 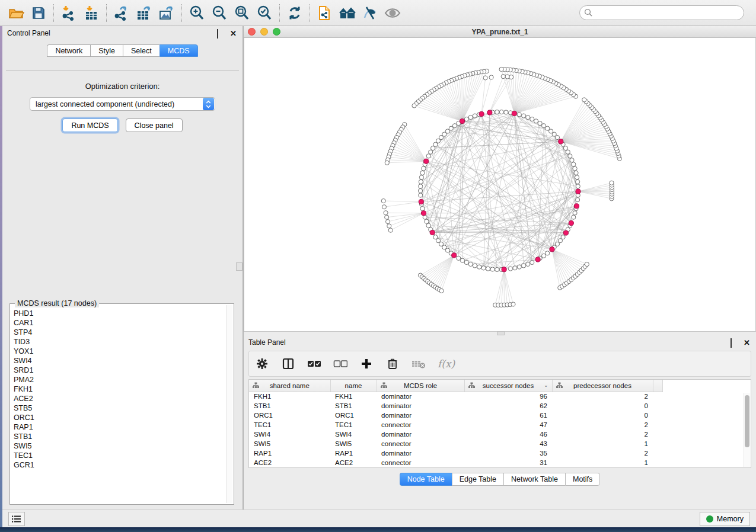 I want to click on mcds-result-item: GCR1, so click(x=120, y=465).